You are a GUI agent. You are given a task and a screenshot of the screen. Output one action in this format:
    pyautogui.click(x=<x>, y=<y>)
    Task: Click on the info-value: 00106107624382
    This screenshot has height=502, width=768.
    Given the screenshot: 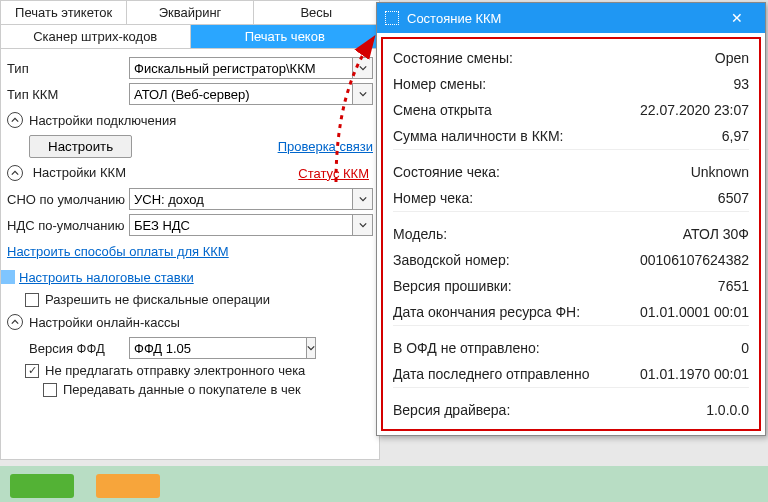 What is the action you would take?
    pyautogui.click(x=694, y=260)
    